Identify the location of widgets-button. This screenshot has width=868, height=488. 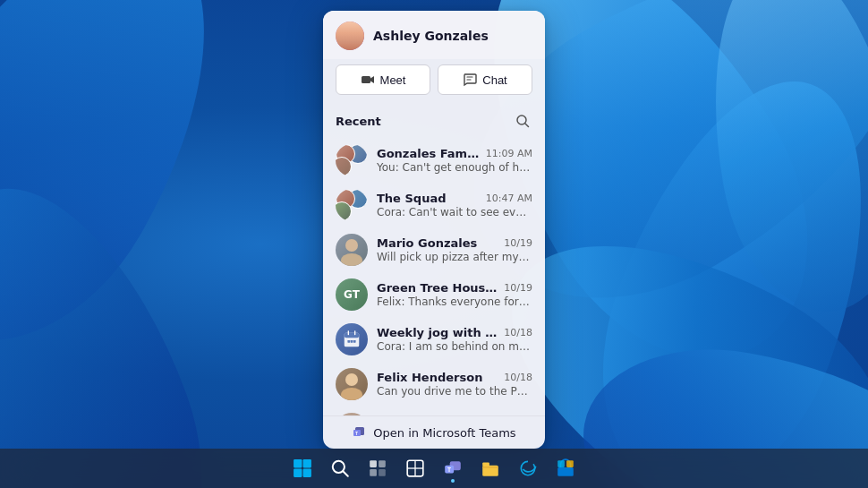
(415, 468).